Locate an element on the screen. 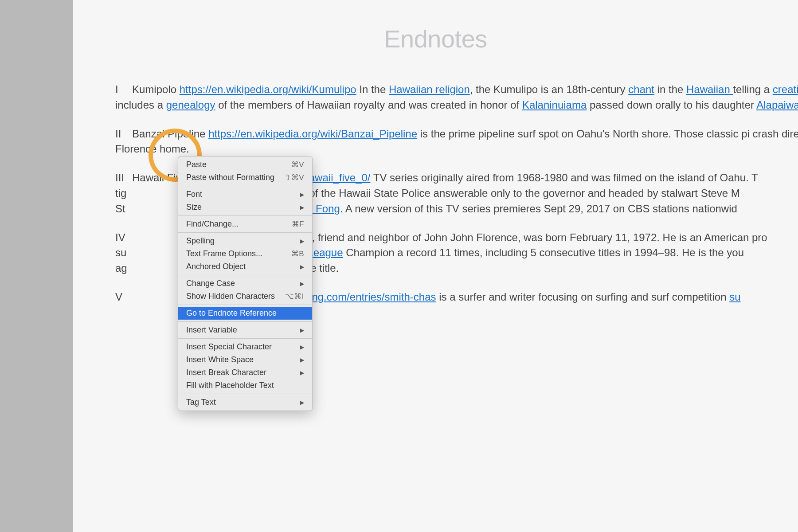 The width and height of the screenshot is (798, 532). menu-item: Spelling▶ is located at coordinates (245, 241).